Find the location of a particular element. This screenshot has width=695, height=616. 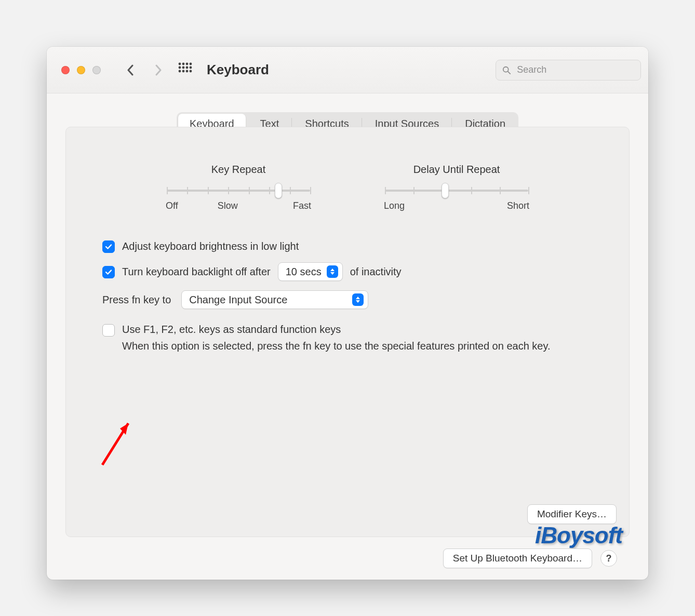

titlebar: Keyboard is located at coordinates (348, 70).